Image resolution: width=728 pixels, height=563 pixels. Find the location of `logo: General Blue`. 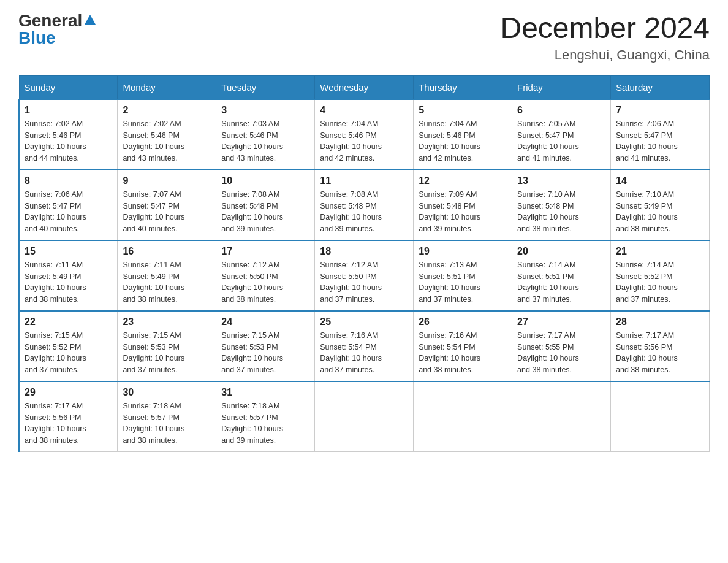

logo: General Blue is located at coordinates (58, 29).